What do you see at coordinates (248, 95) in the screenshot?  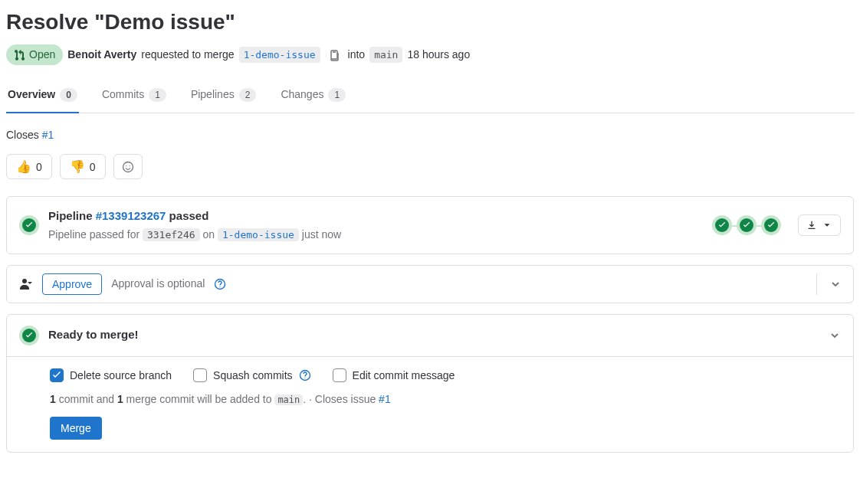 I see `tab-counter: 2` at bounding box center [248, 95].